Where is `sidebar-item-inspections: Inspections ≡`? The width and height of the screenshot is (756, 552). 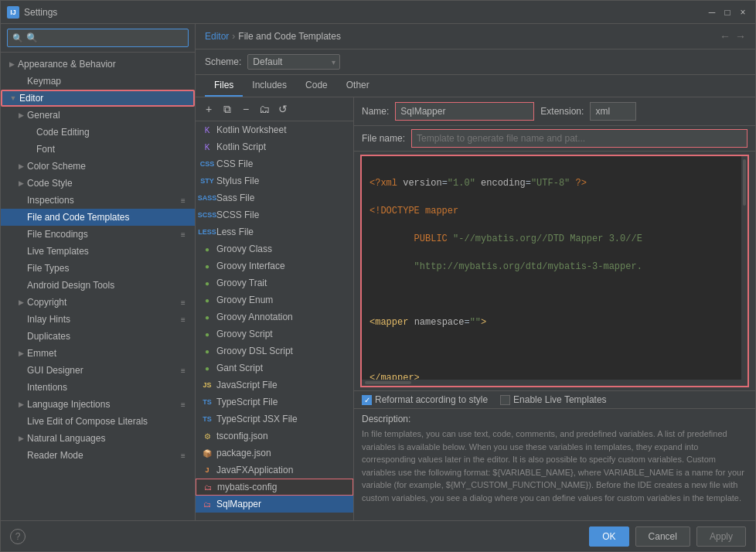 sidebar-item-inspections: Inspections ≡ is located at coordinates (97, 200).